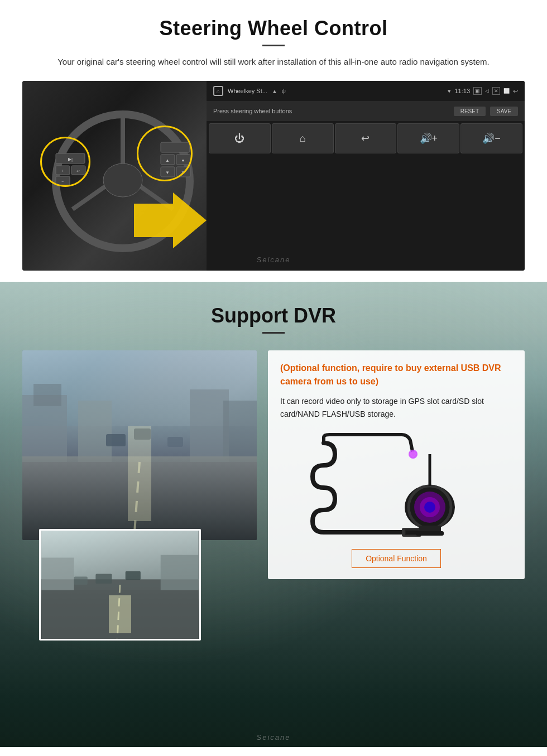 This screenshot has width=547, height=756. I want to click on dvr-camera-image, so click(396, 488).